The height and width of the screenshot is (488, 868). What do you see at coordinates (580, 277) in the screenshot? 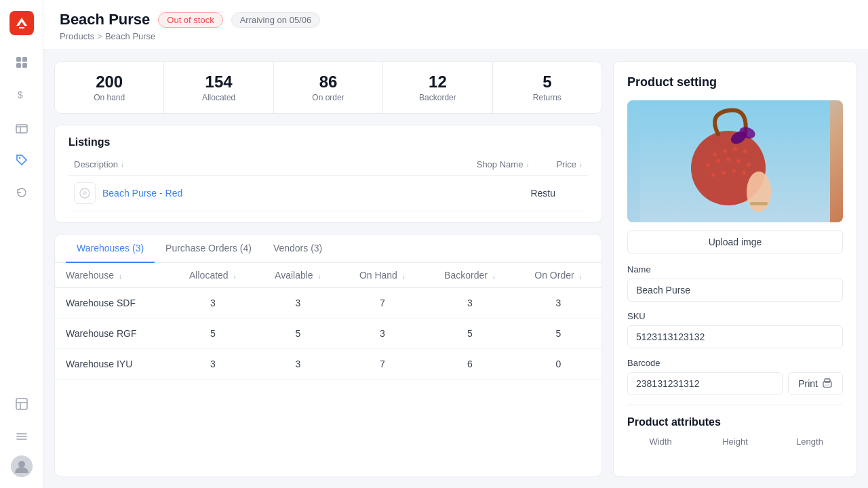
I see `on-order-sort-icon: ↓` at bounding box center [580, 277].